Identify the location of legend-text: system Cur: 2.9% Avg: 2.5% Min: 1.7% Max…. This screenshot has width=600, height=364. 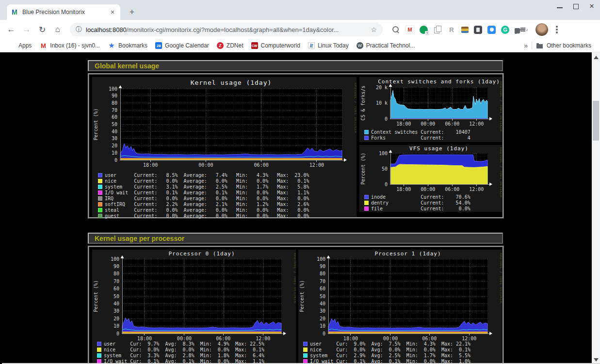
(390, 356).